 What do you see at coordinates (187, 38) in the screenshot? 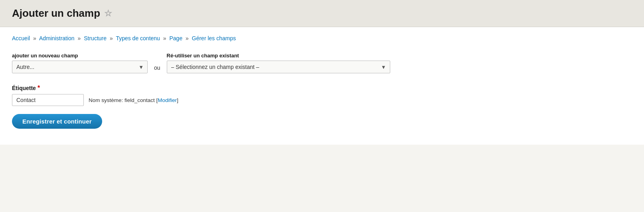
I see `breadcrumb-sep-5: »` at bounding box center [187, 38].